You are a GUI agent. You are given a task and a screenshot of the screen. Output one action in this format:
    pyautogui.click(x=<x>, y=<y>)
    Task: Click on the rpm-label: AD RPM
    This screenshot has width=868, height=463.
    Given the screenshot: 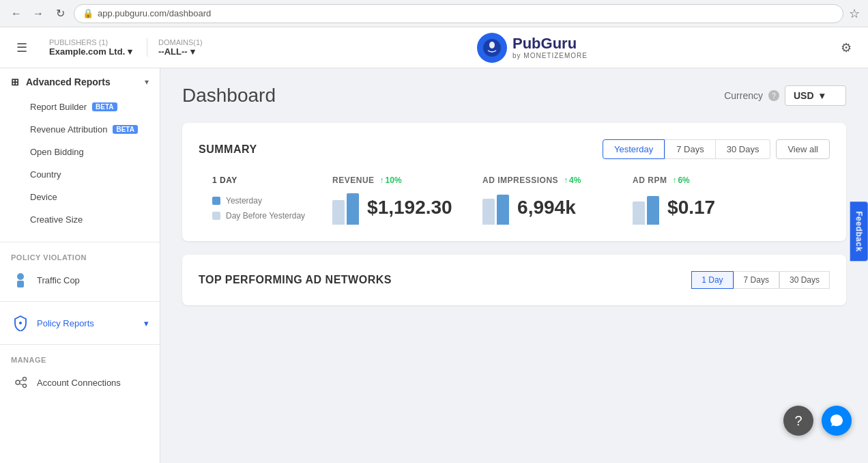 What is the action you would take?
    pyautogui.click(x=650, y=180)
    